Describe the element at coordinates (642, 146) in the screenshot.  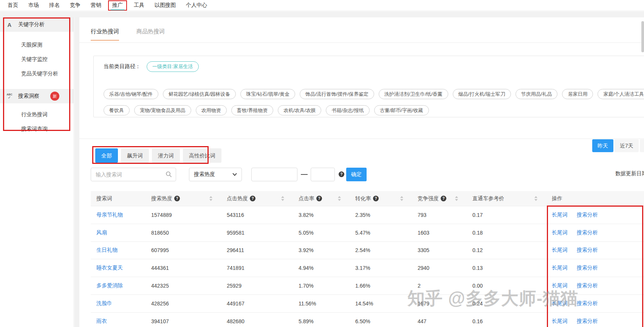
I see `date-tab: 近30天` at that location.